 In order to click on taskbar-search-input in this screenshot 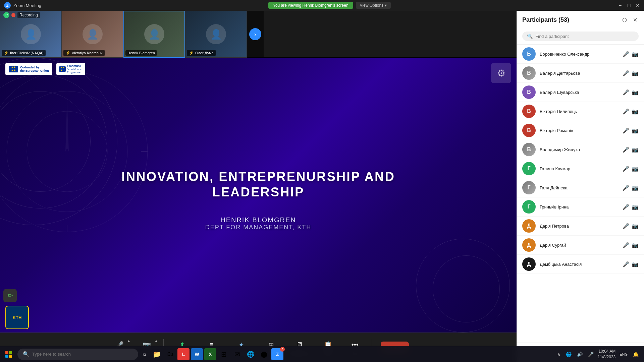, I will do `click(83, 354)`.